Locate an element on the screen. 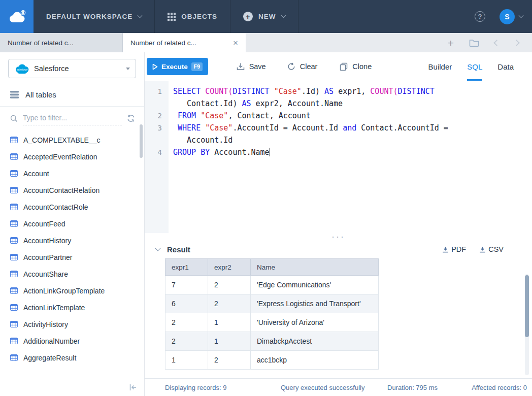  clear-button: Clear is located at coordinates (303, 67).